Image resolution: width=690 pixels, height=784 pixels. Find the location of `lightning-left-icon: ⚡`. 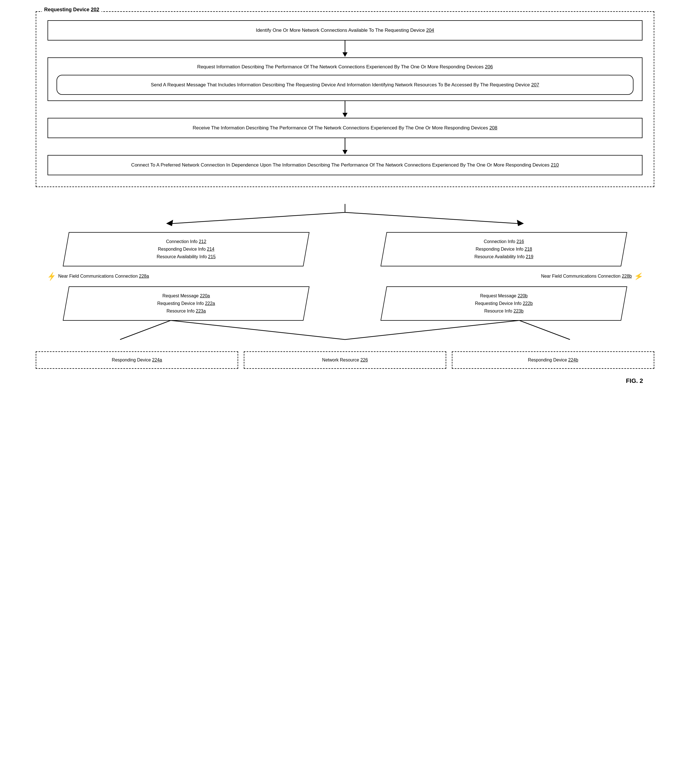

lightning-left-icon: ⚡ is located at coordinates (51, 276).